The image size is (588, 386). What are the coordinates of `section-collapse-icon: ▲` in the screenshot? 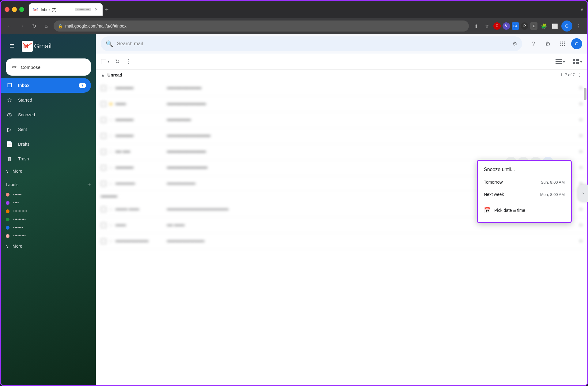 It's located at (103, 75).